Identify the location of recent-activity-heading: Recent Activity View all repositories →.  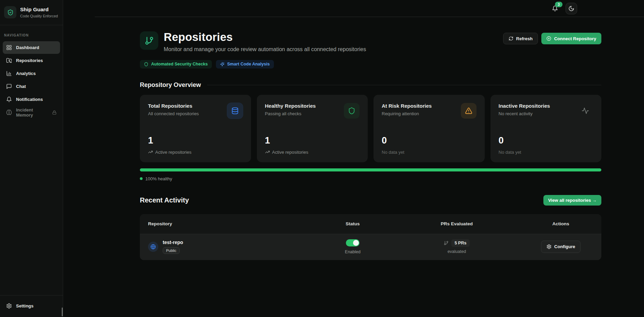
(370, 200).